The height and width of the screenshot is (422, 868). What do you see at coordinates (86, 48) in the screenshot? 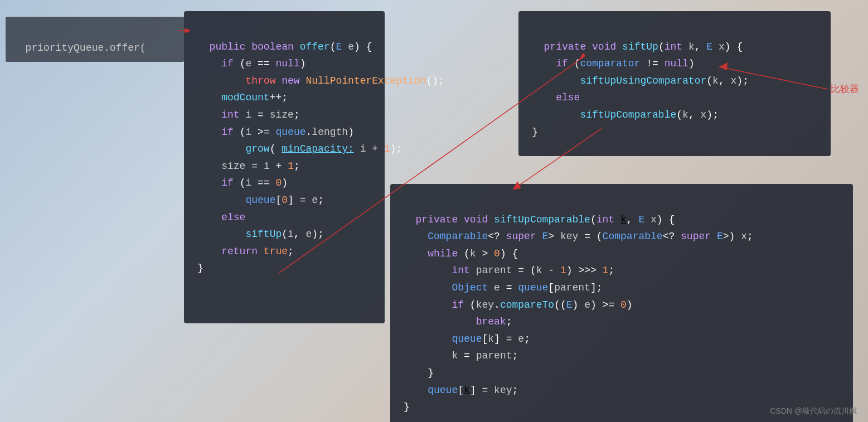
I see `inline-label-text: priorityQueue.offer(` at bounding box center [86, 48].